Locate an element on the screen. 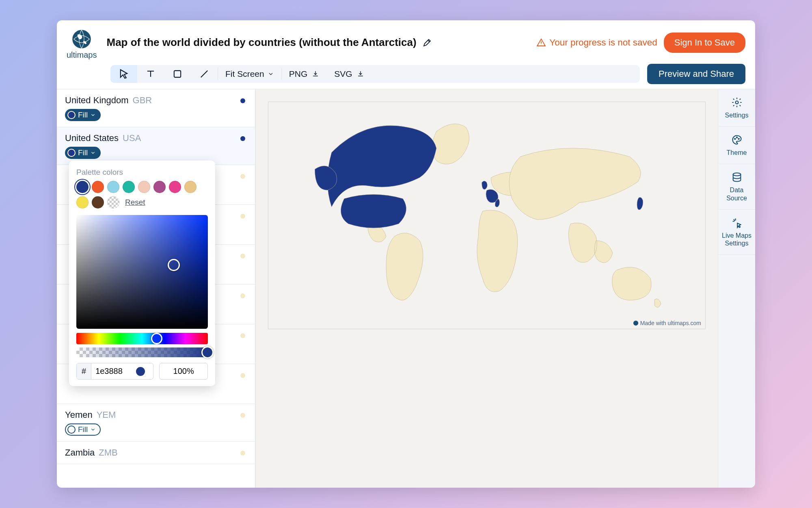 This screenshot has height=508, width=812. color-picker-popup: Palette colors Reset # 100% is located at coordinates (142, 273).